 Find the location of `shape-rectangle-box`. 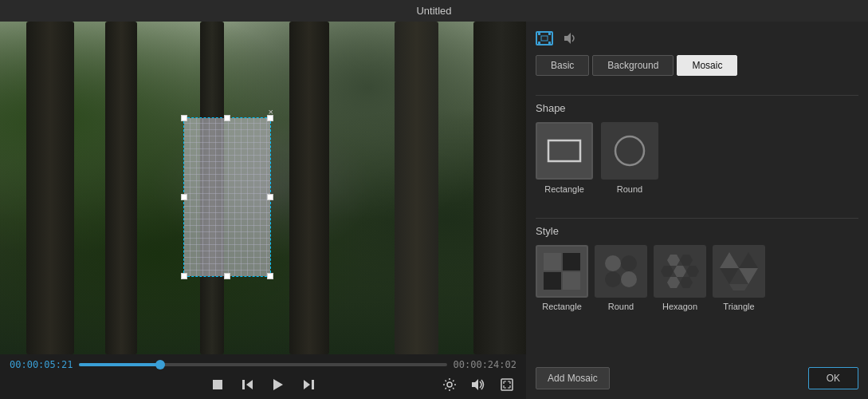

shape-rectangle-box is located at coordinates (564, 151).